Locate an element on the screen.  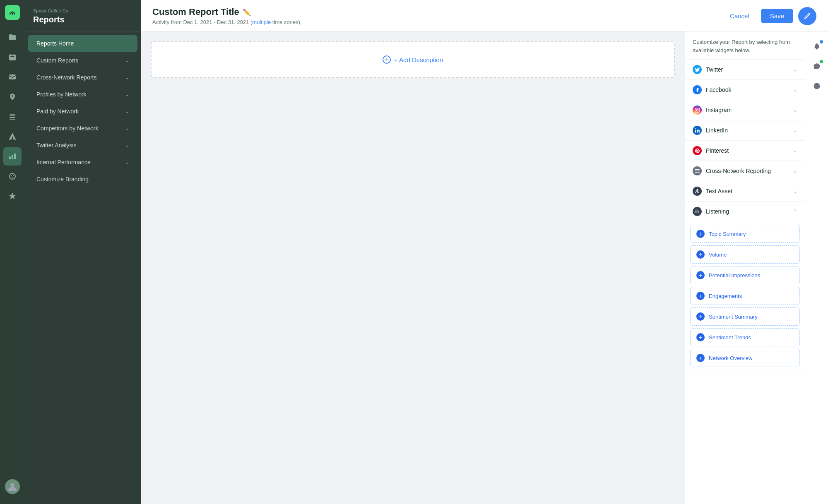
widget-section-header-twitter: Twitter ⌄ is located at coordinates (745, 70).